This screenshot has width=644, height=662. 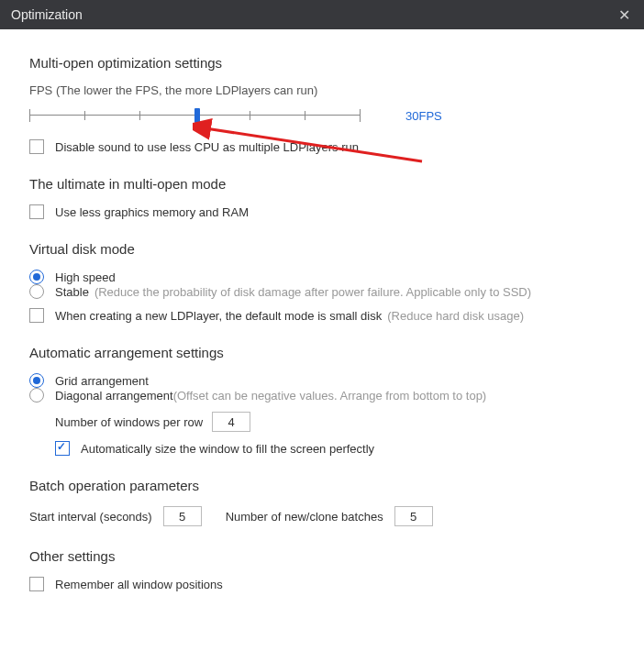 What do you see at coordinates (322, 502) in the screenshot?
I see `section-batch: Batch operation parameters Start interva…` at bounding box center [322, 502].